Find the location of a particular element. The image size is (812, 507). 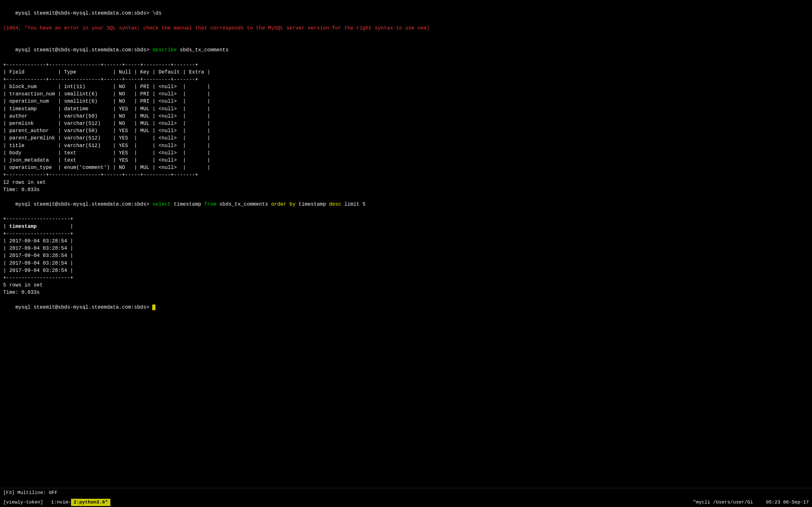

ts-table-header: | timestamp | is located at coordinates (406, 227).